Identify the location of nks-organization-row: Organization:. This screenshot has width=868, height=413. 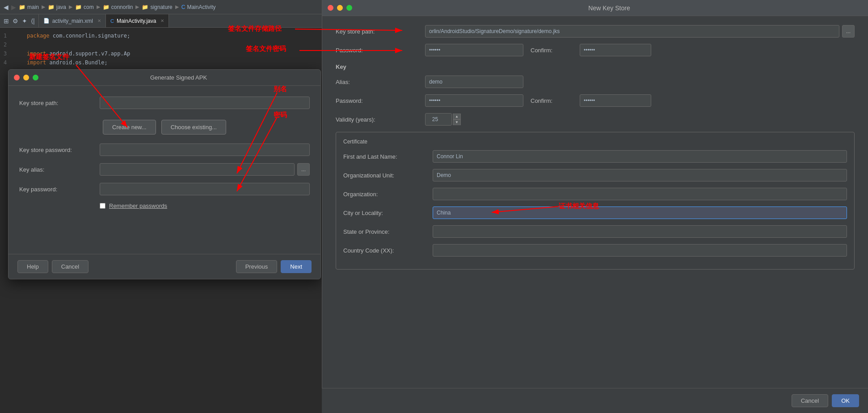
(595, 194).